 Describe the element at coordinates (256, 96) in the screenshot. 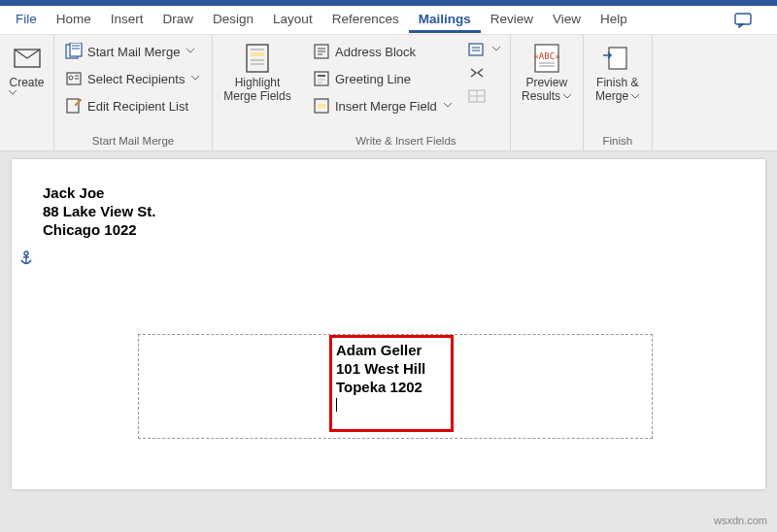

I see `highlight-label2: Merge Fields` at that location.